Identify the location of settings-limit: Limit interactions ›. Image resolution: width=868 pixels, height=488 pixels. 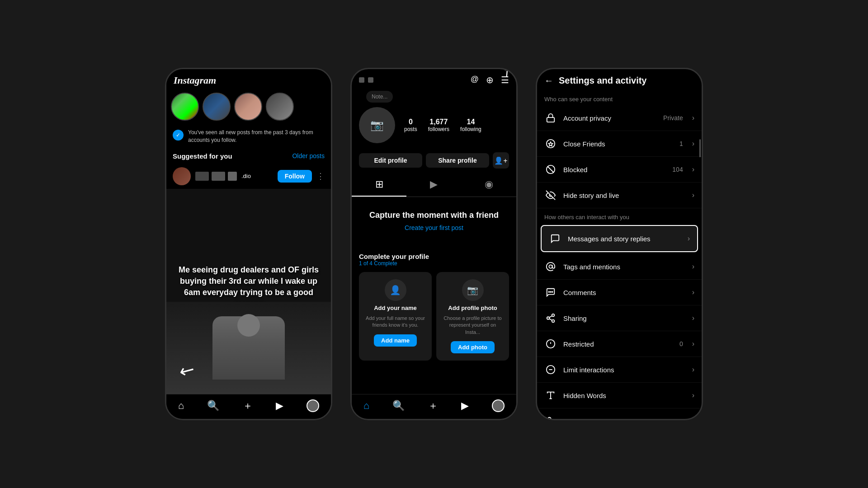
(619, 370).